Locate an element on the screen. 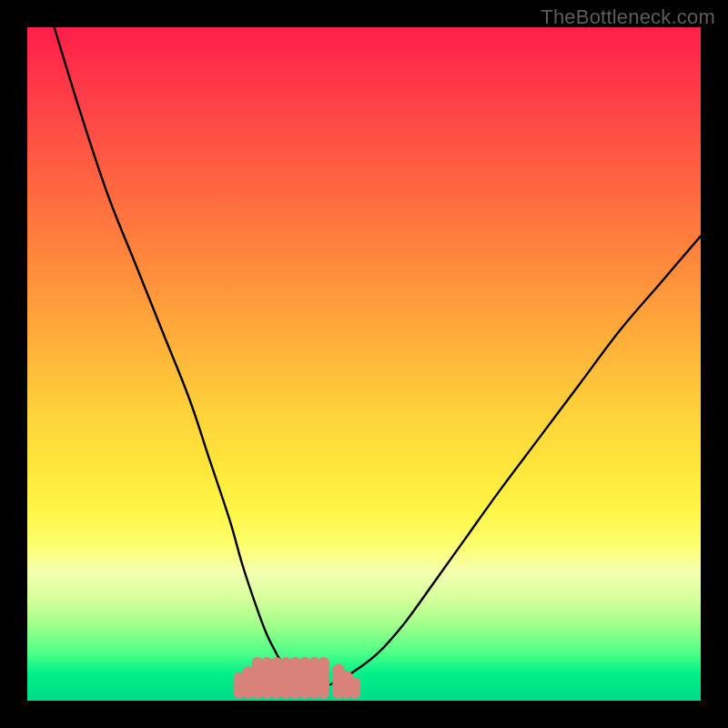 The width and height of the screenshot is (728, 728). watermark-text: TheBottleneck.com is located at coordinates (628, 17).